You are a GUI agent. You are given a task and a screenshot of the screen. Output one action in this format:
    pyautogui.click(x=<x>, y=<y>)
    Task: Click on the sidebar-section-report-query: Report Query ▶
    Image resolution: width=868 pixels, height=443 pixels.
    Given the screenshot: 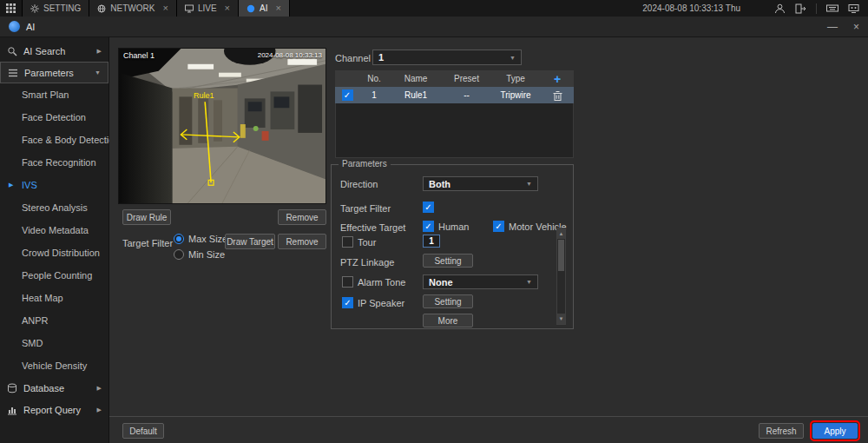 What is the action you would take?
    pyautogui.click(x=54, y=410)
    